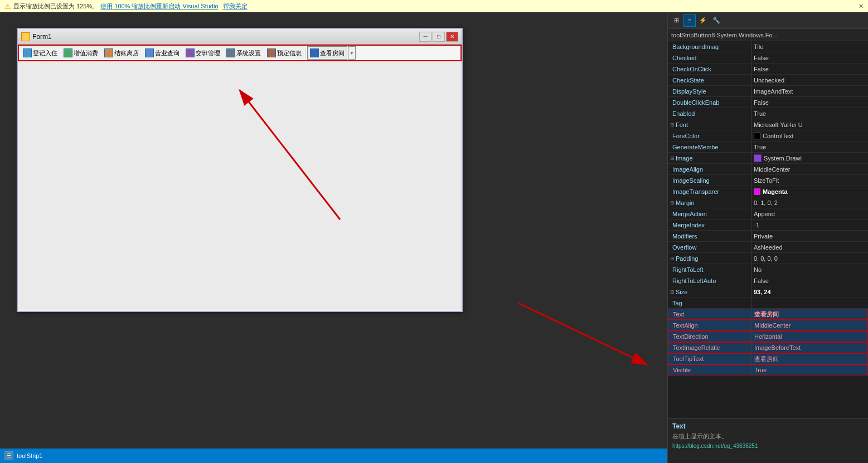  Describe the element at coordinates (710, 236) in the screenshot. I see `prop-name-modifiers: Modifiers` at that location.